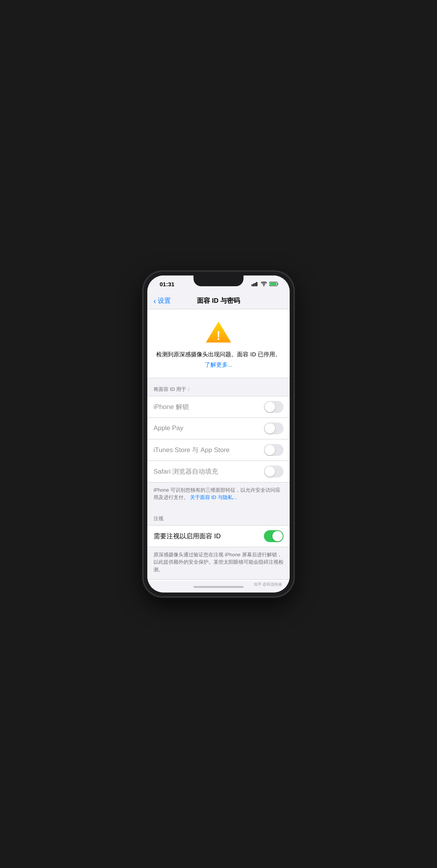  I want to click on require-attention-toggle-thumb, so click(278, 536).